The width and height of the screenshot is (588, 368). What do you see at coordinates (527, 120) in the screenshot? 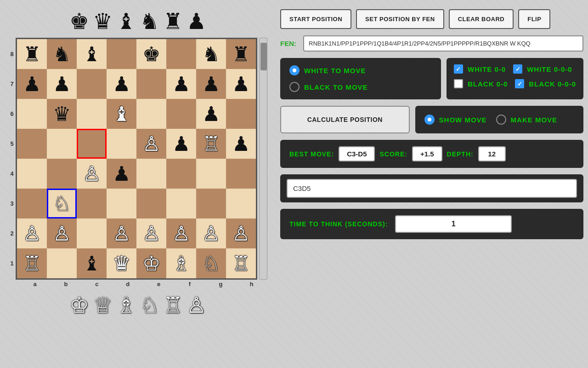
I see `make-move-row: MAKE MOVE` at bounding box center [527, 120].